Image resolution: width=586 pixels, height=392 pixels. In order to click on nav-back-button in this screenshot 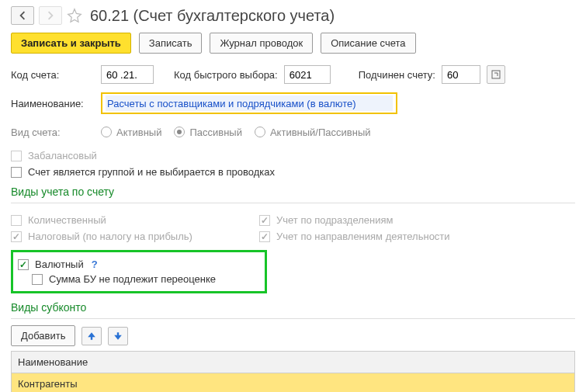, I will do `click(23, 16)`.